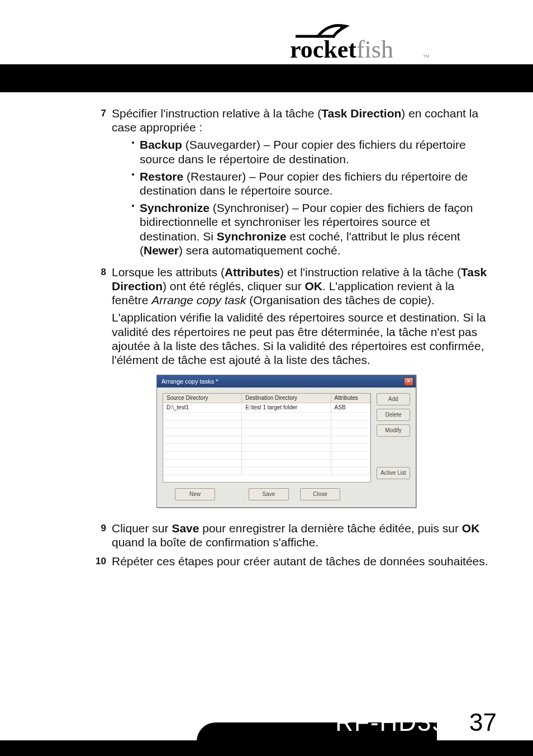  Describe the element at coordinates (286, 381) in the screenshot. I see `dialog-titlebar: Arrange copy tasks * ×` at that location.